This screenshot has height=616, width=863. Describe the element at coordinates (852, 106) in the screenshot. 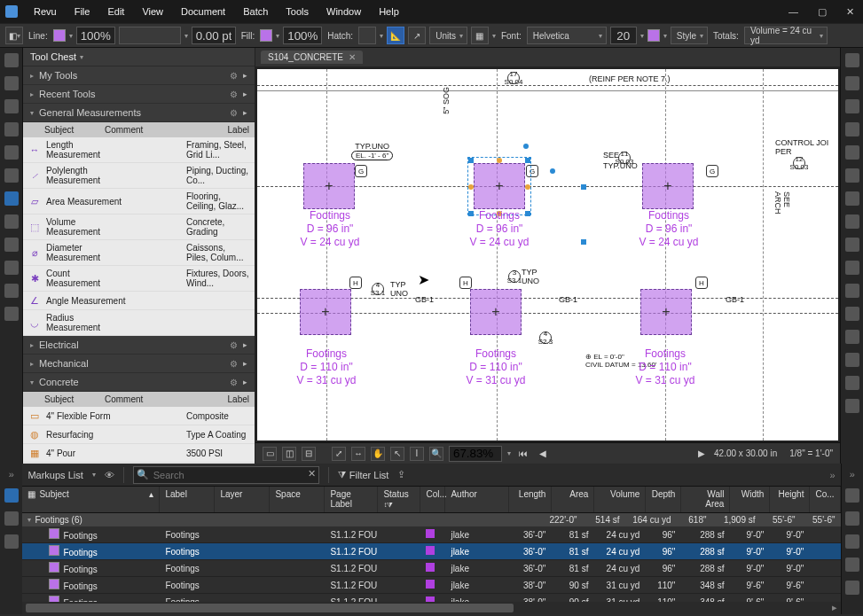

I see `rail-highlight-icon` at that location.